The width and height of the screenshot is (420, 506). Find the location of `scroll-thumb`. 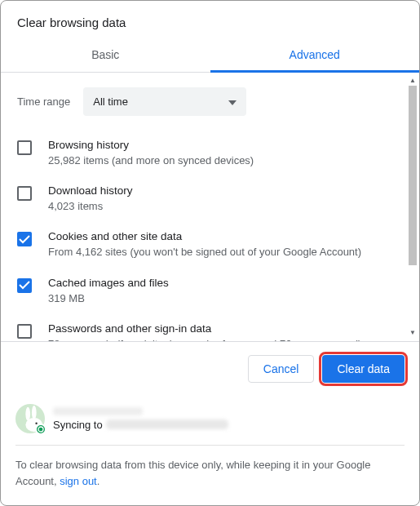

scroll-thumb is located at coordinates (413, 175).